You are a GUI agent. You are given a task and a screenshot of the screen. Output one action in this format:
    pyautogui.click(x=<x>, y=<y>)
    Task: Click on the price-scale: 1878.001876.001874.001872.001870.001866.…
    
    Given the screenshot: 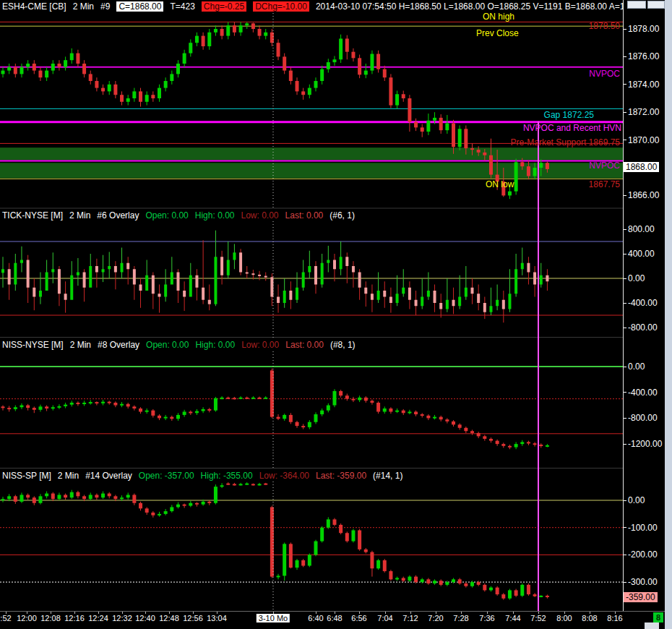 What is the action you would take?
    pyautogui.click(x=645, y=314)
    